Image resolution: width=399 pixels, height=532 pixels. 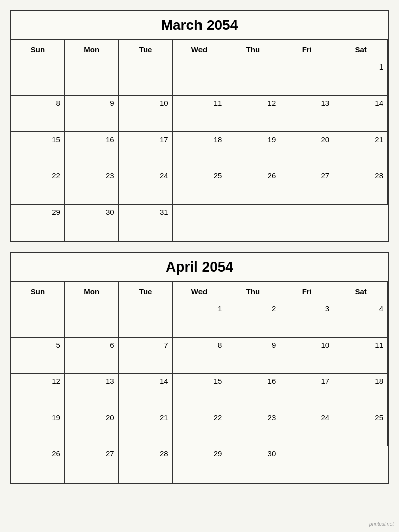 I want to click on dow-fri-march: Fri, so click(x=307, y=50).